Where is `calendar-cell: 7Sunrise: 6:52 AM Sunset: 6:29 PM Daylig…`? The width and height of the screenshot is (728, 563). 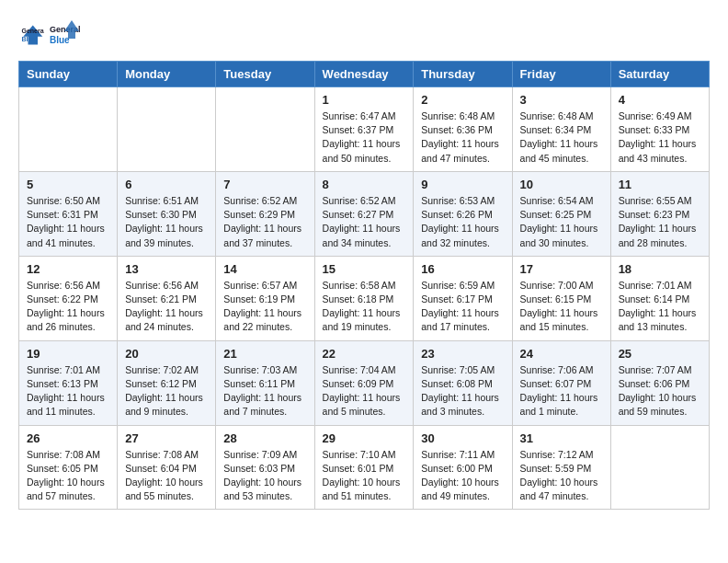
calendar-cell: 7Sunrise: 6:52 AM Sunset: 6:29 PM Daylig… is located at coordinates (265, 213).